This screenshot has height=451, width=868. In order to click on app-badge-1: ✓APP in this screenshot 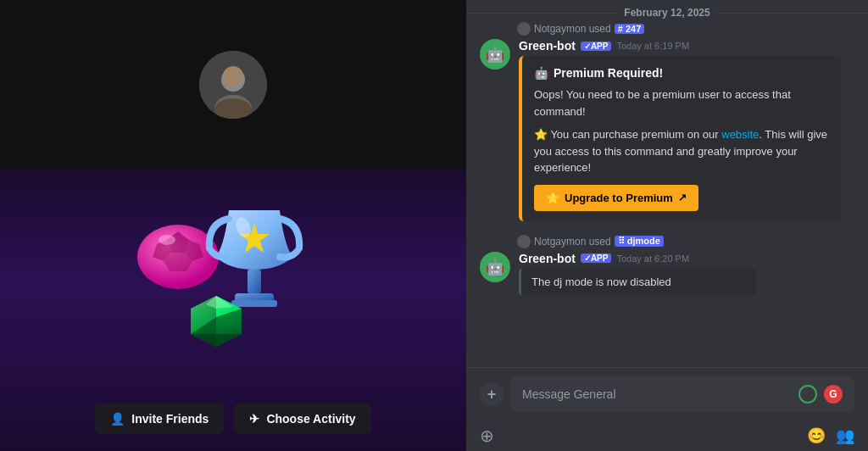, I will do `click(597, 46)`.